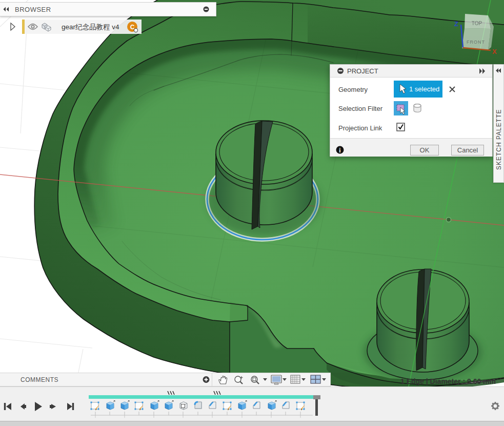  Describe the element at coordinates (425, 89) in the screenshot. I see `svg-text: 1 selected` at that location.